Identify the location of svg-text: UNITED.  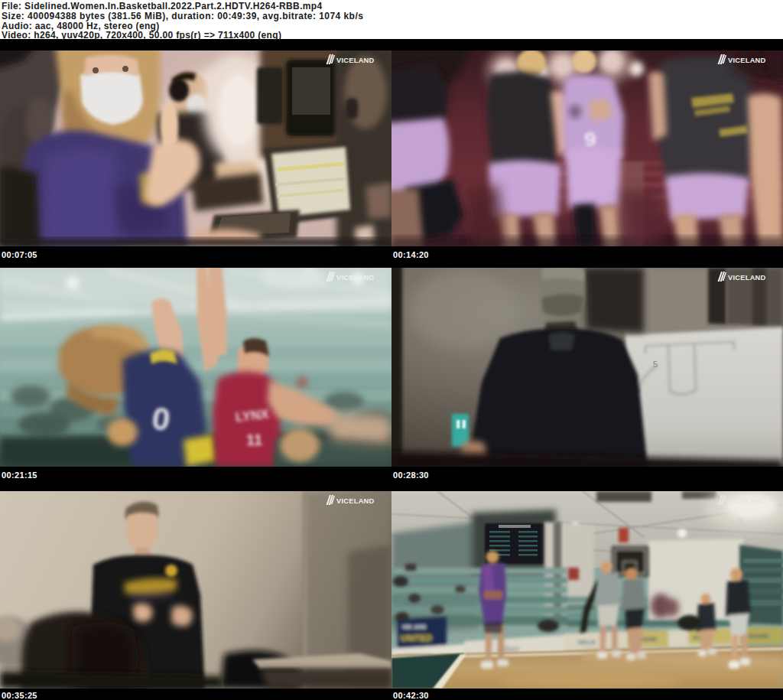
(416, 638).